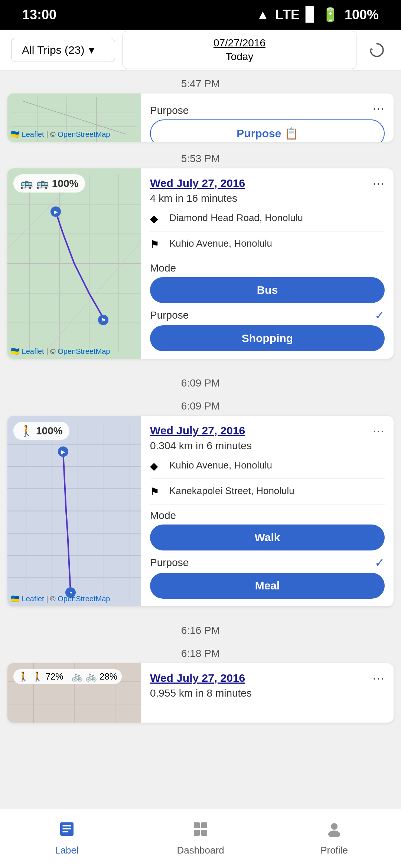 The image size is (401, 868). I want to click on map-svg-3: ▶ ⚑, so click(74, 511).